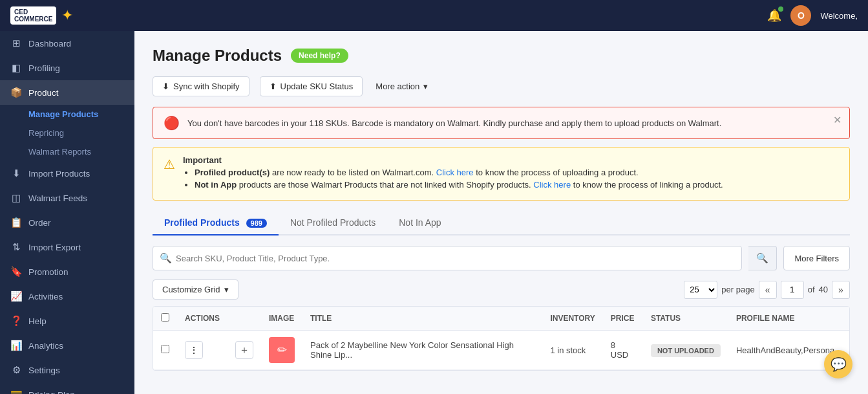 The height and width of the screenshot is (394, 868). What do you see at coordinates (34, 16) in the screenshot?
I see `ced-logo: CED COMMERCE` at bounding box center [34, 16].